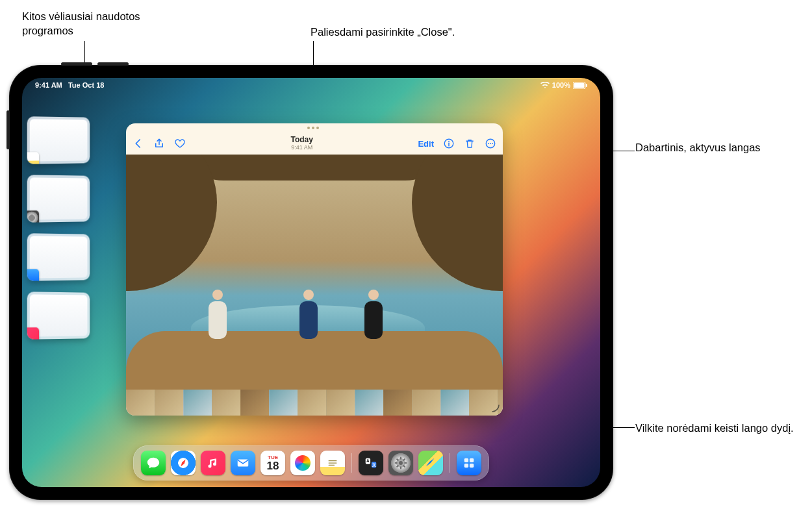 This screenshot has height=511, width=812. Describe the element at coordinates (314, 403) in the screenshot. I see `photo-thumbnail-strip` at that location.